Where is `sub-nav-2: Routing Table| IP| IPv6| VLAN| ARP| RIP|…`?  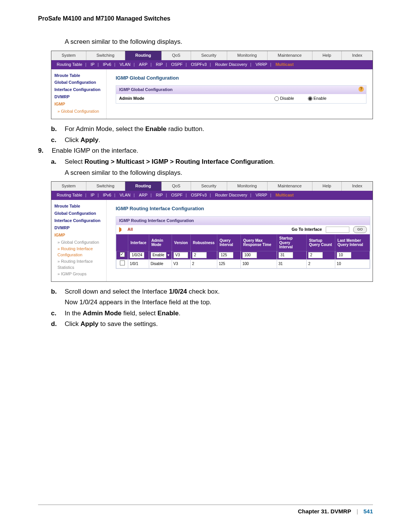
sub-nav-2: Routing Table| IP| IPv6| VLAN| ARP| RIP|… is located at coordinates (212, 195).